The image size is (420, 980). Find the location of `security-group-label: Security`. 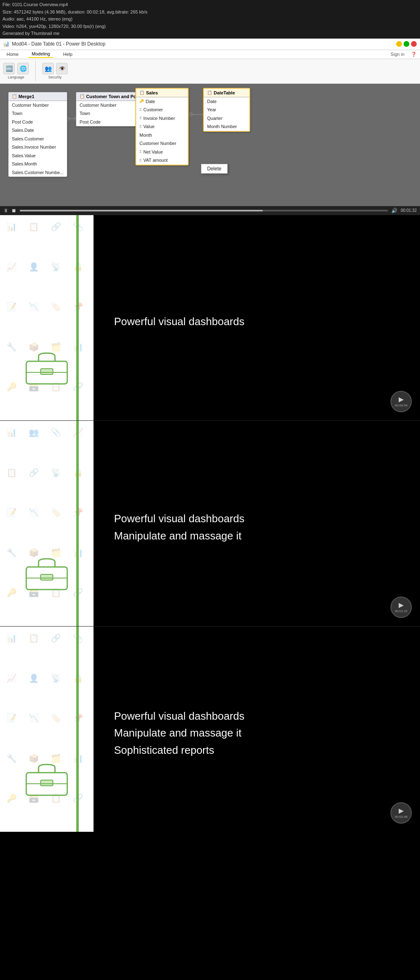

security-group-label: Security is located at coordinates (55, 77).